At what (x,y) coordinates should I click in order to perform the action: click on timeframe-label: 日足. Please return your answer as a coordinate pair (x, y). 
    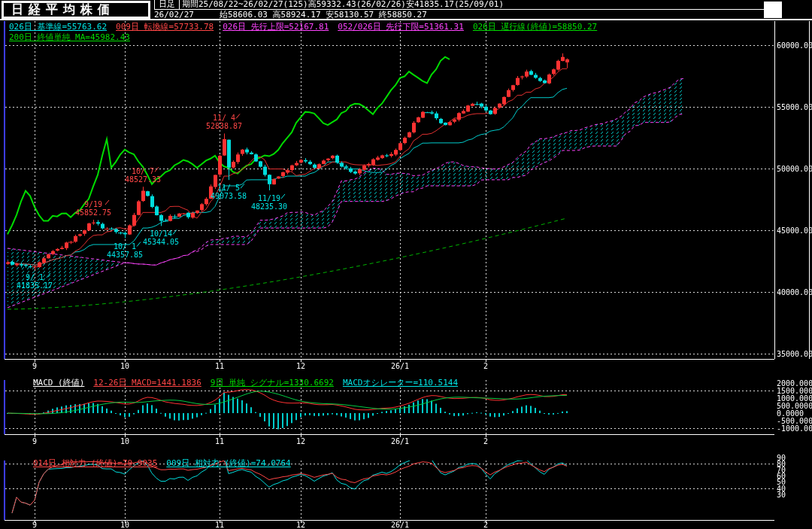
    Looking at the image, I should click on (167, 5).